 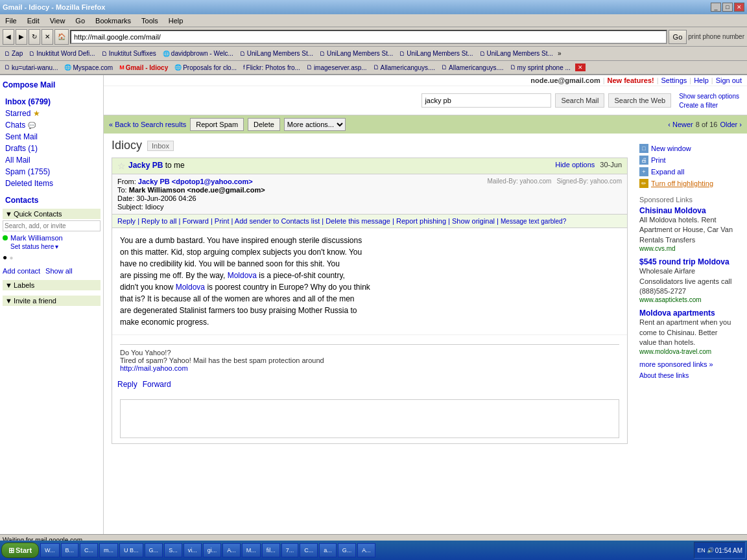 I want to click on bookmark-inuktitut-suf: 🗋Inuktitut Suffixes, so click(x=129, y=53).